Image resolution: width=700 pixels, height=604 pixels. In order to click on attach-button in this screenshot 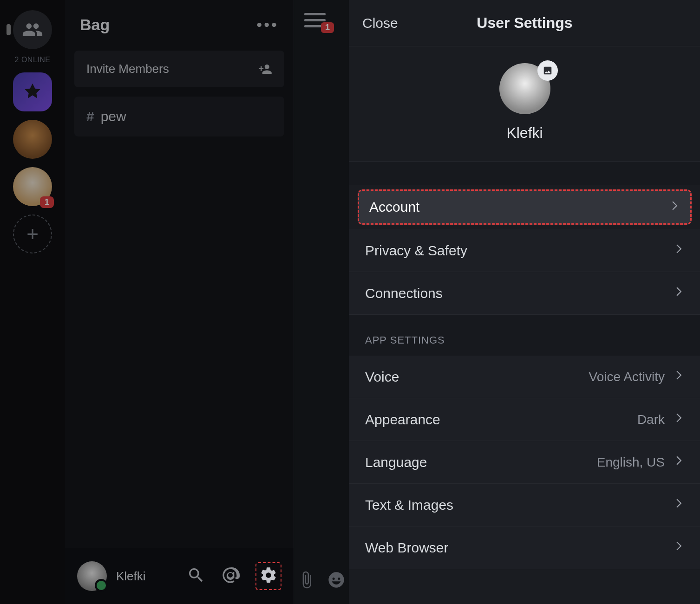, I will do `click(307, 581)`.